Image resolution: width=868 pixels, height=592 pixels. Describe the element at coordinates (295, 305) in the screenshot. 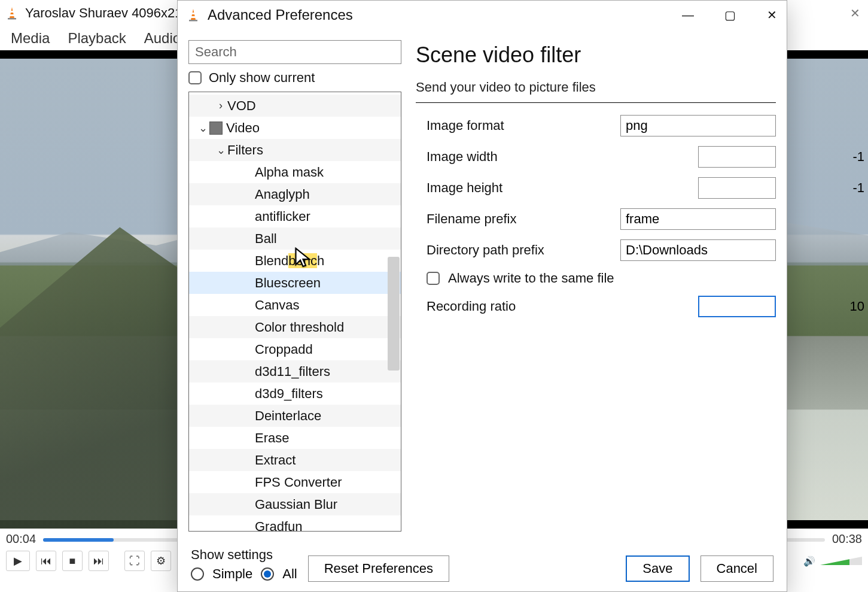

I see `tree-item-filter: Canvas` at that location.